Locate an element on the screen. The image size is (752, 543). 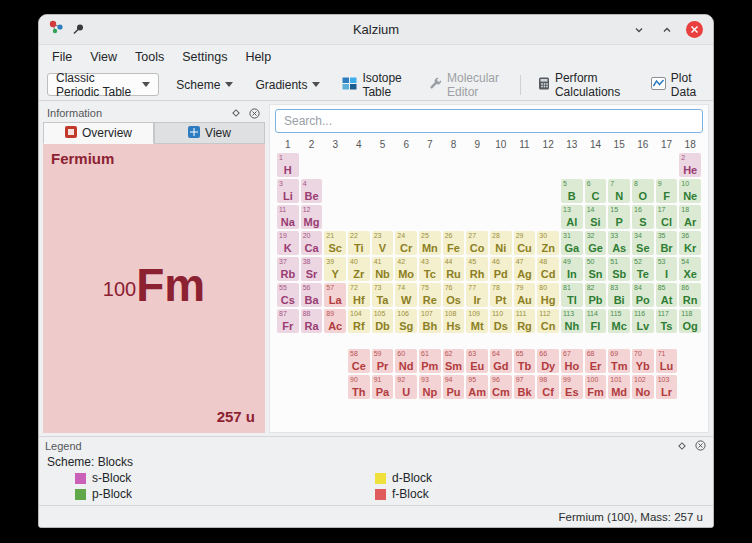
element-Np: 93Np is located at coordinates (430, 387).